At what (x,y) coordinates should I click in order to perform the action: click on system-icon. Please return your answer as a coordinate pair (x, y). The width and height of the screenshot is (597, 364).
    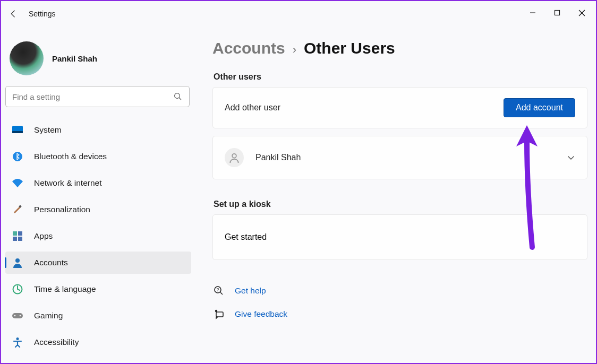
    Looking at the image, I should click on (18, 130).